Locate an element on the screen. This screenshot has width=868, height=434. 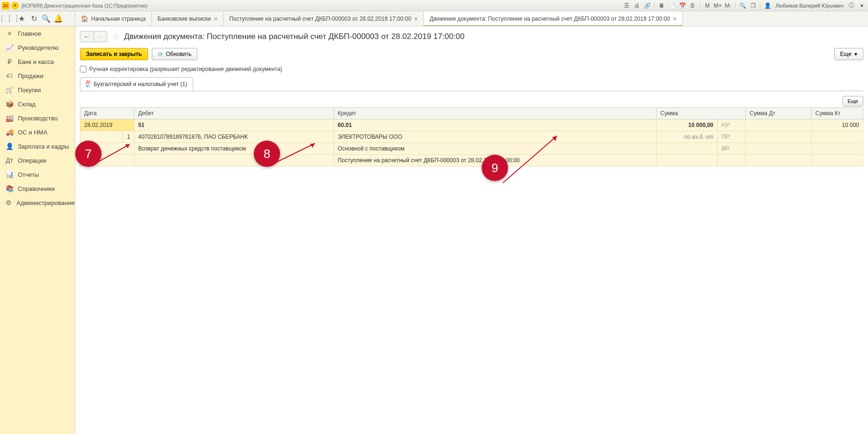
chart-icon: 📈 is located at coordinates (9, 47).